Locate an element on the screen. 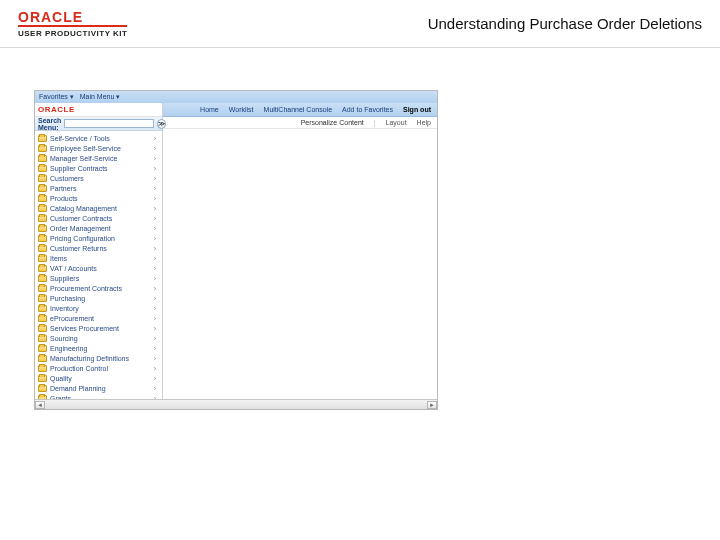  menu-item-label: Customer Returns is located at coordinates (78, 248).